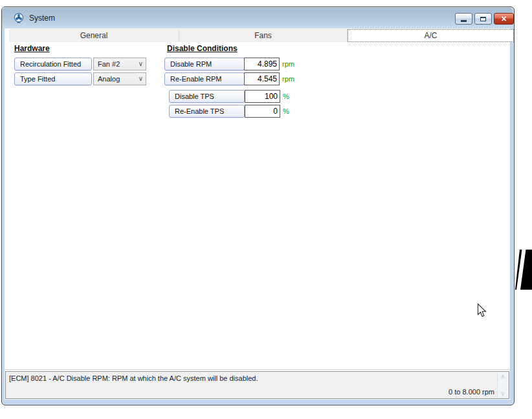 The height and width of the screenshot is (419, 532). What do you see at coordinates (50, 64) in the screenshot?
I see `recirculation-fitted-label: Recirculation Fitted` at bounding box center [50, 64].